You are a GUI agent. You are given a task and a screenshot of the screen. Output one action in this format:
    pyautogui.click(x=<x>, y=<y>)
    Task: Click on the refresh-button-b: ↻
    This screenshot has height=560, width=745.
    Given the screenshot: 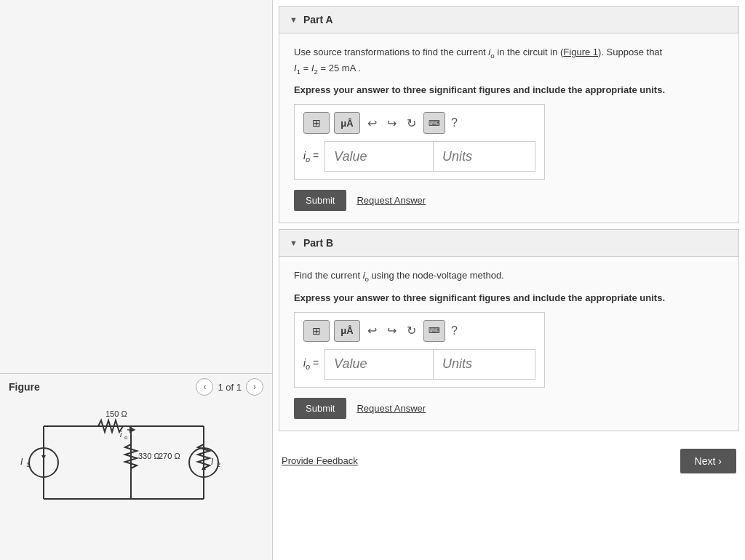 What is the action you would take?
    pyautogui.click(x=412, y=330)
    